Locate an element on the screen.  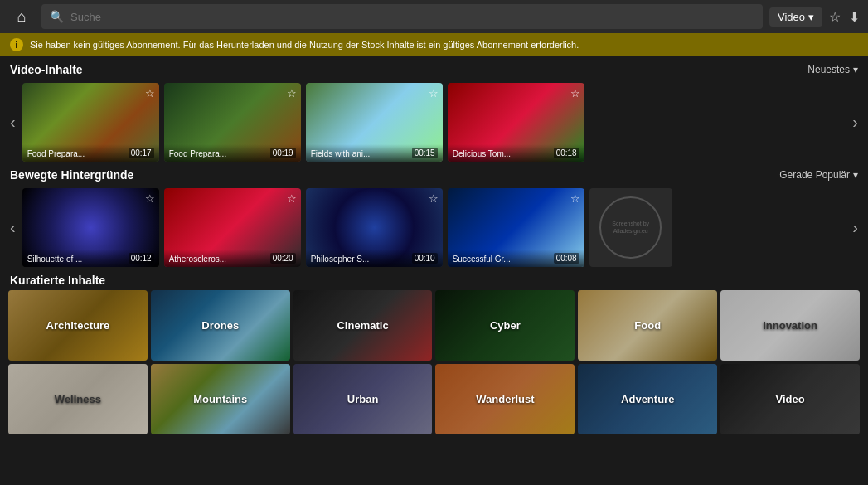
curated-item-drones: Drones is located at coordinates (221, 325).